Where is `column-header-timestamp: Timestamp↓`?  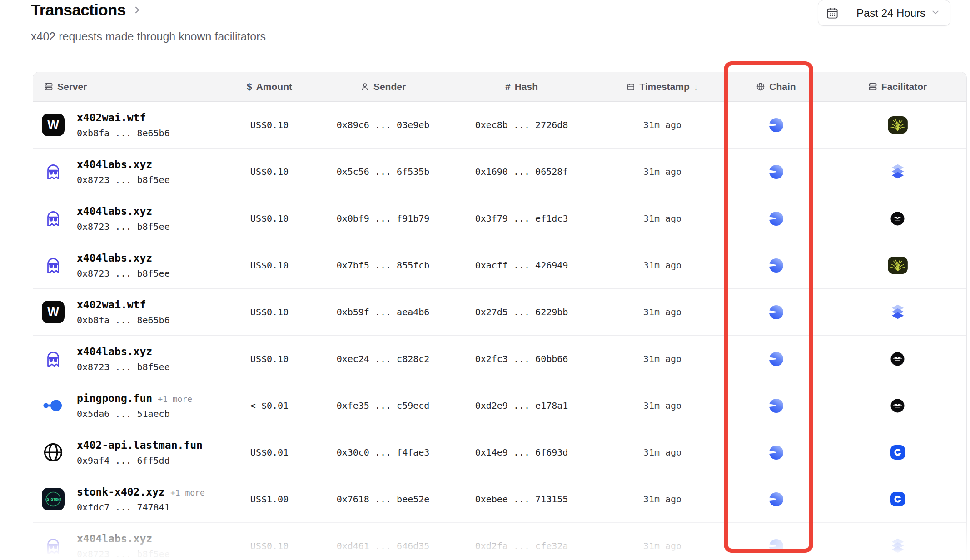 column-header-timestamp: Timestamp↓ is located at coordinates (662, 87).